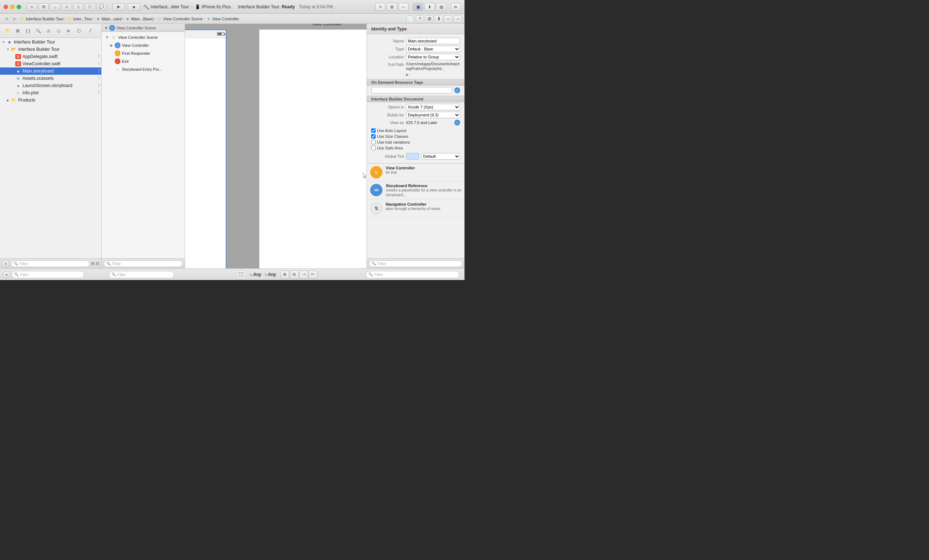 The height and width of the screenshot is (560, 929). What do you see at coordinates (55, 7) in the screenshot?
I see `search-button: ⌕` at bounding box center [55, 7].